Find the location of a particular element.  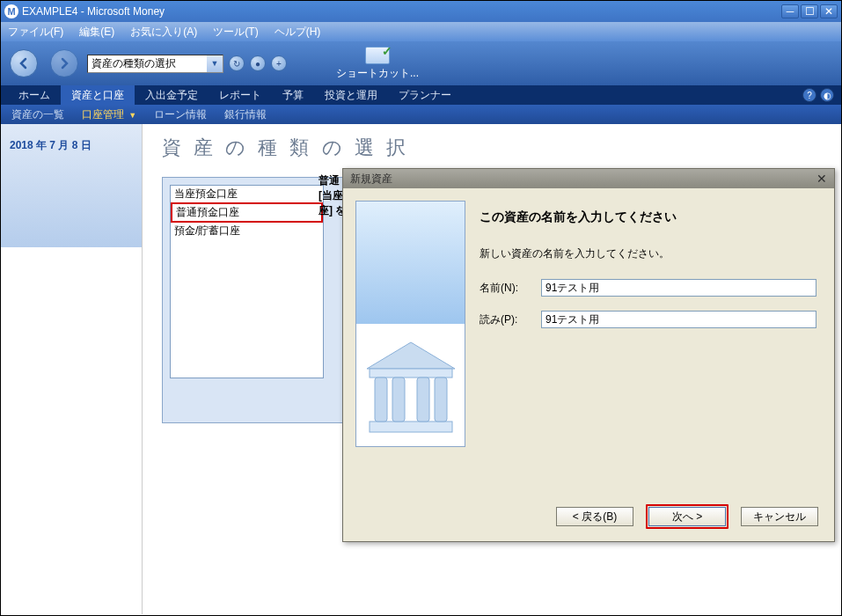

subtab-asset-list: 資産の一覧 is located at coordinates (38, 114).